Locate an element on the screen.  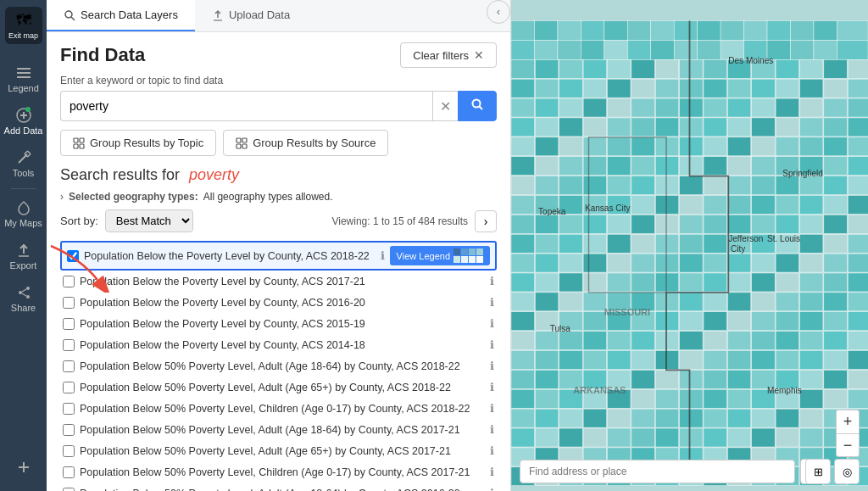
sidebar-item-tools: Tools is located at coordinates (24, 164).